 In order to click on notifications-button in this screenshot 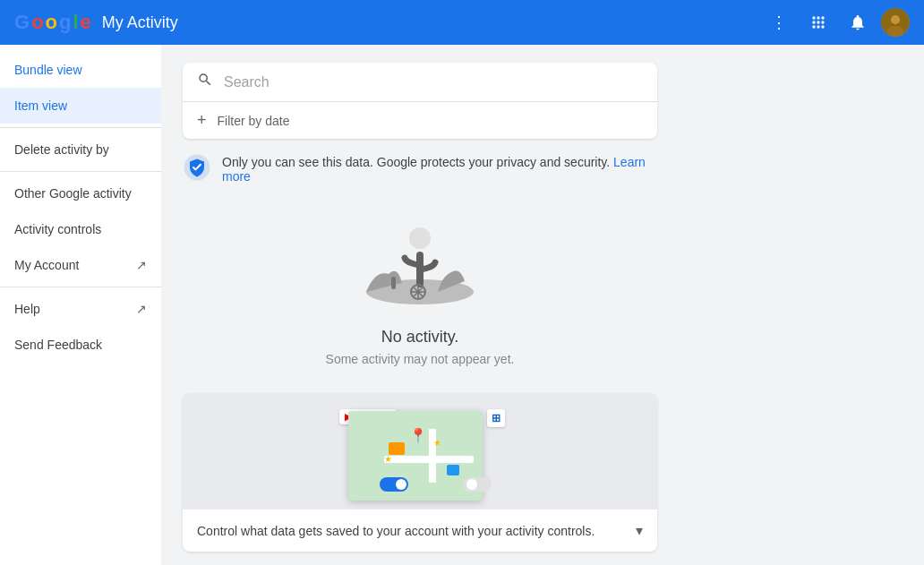, I will do `click(858, 22)`.